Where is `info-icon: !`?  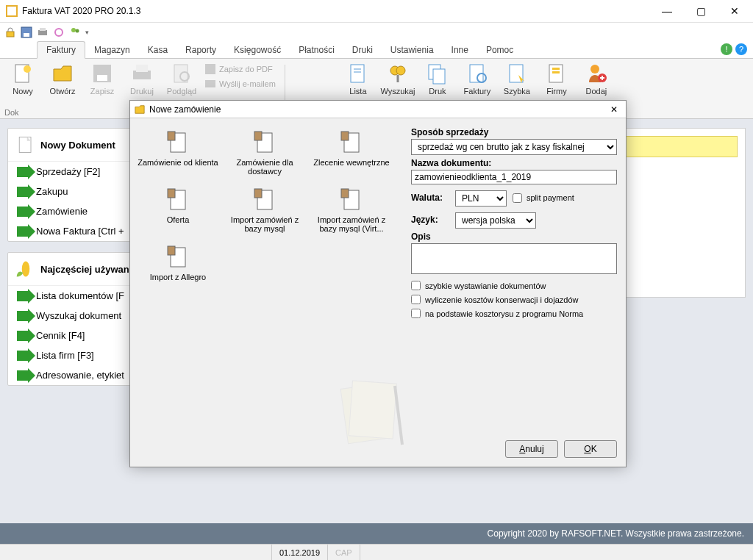 info-icon: ! is located at coordinates (727, 49).